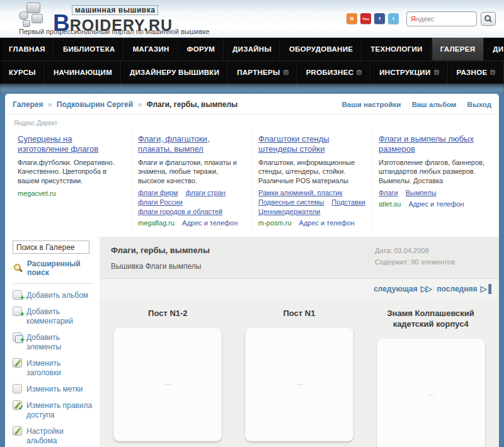  What do you see at coordinates (160, 202) in the screenshot?
I see `ad-sublink: флаги России` at bounding box center [160, 202].